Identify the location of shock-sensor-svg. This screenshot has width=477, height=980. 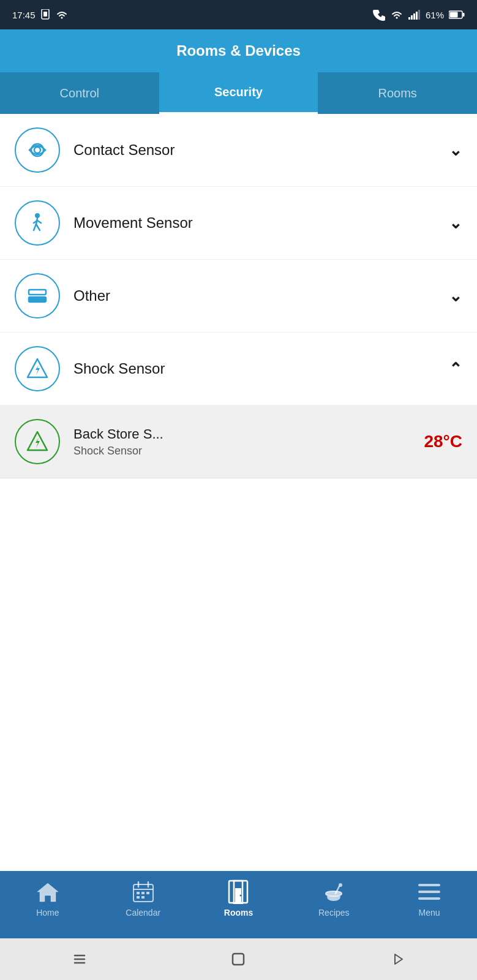
(37, 369).